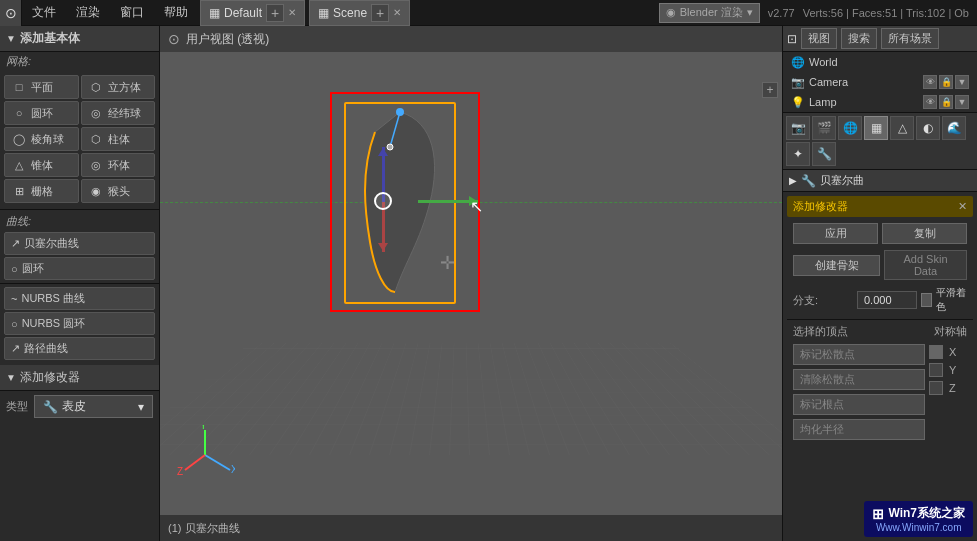  I want to click on blender-icon: ⊙, so click(11, 13).